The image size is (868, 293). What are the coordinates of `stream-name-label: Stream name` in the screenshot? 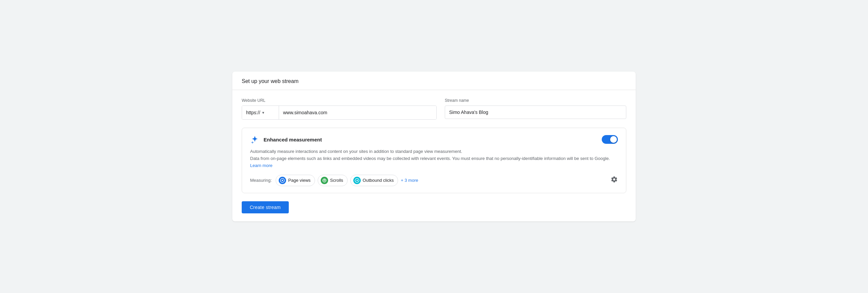 It's located at (536, 100).